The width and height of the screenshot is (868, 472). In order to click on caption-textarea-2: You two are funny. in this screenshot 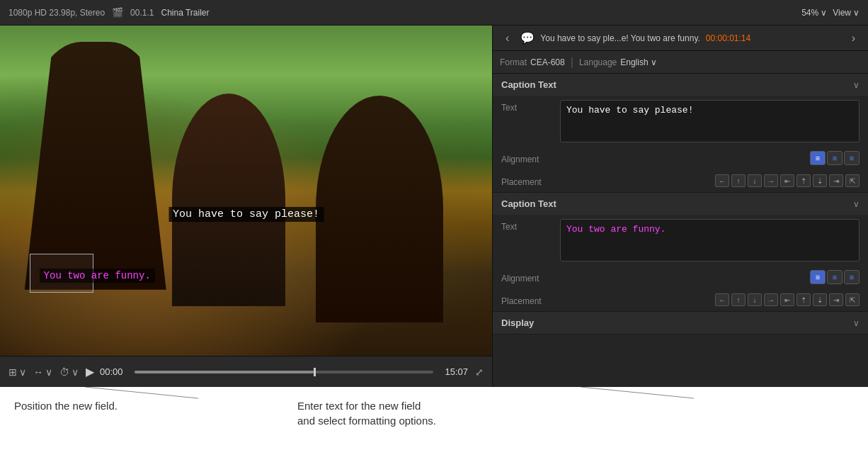, I will do `click(709, 240)`.